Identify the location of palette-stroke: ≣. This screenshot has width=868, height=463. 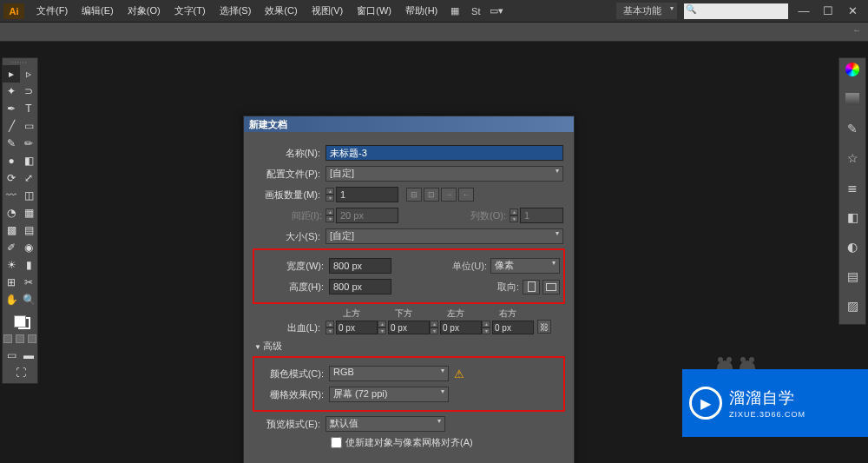
(852, 188).